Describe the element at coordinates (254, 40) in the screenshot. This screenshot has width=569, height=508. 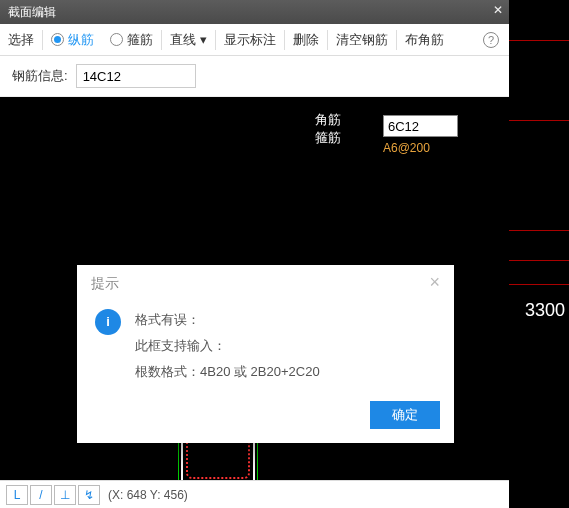
I see `toolbar: 选择 纵筋 箍筋 直线 ▾ 显示标注 删除 清空钢筋 布角筋 ?` at that location.